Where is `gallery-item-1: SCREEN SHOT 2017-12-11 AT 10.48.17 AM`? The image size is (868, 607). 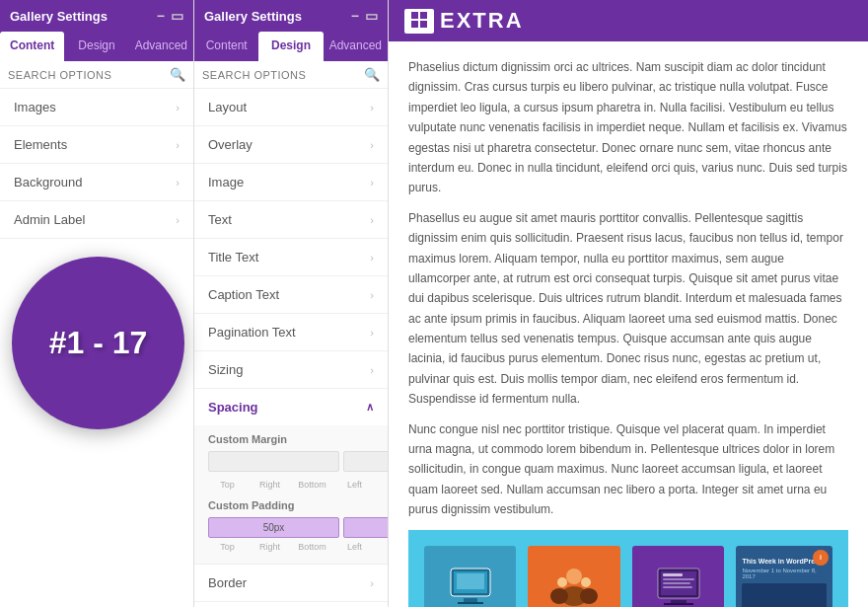
gallery-item-1: SCREEN SHOT 2017-12-11 AT 10.48.17 AM is located at coordinates (470, 576).